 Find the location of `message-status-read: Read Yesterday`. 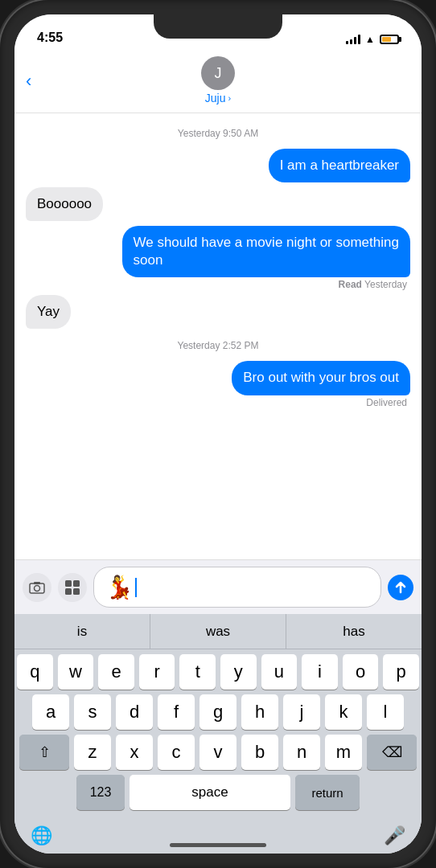

message-status-read: Read Yesterday is located at coordinates (375, 285).